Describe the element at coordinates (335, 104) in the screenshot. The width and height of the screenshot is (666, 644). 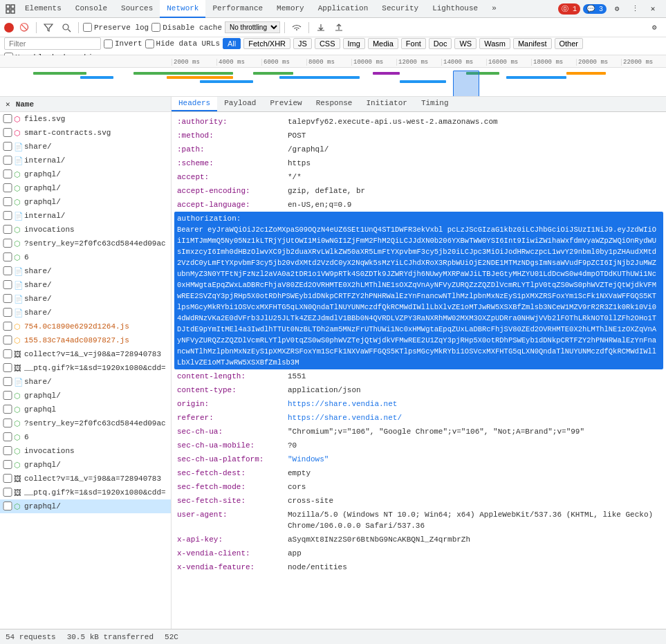
I see `tab-response: Response` at that location.